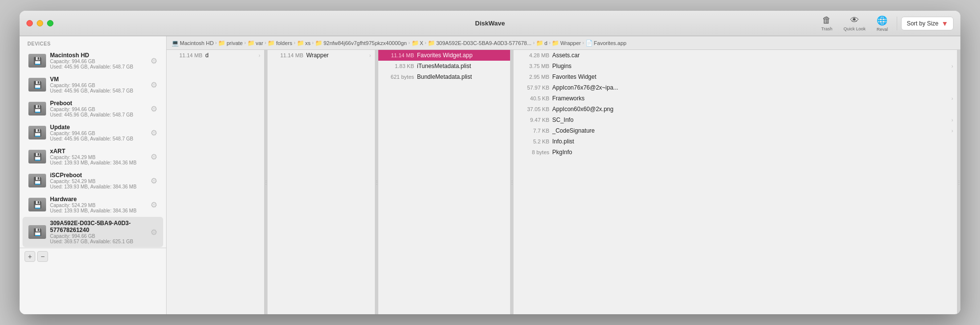 The image size is (980, 325). What do you see at coordinates (751, 120) in the screenshot?
I see `col-name: SC_Info` at bounding box center [751, 120].